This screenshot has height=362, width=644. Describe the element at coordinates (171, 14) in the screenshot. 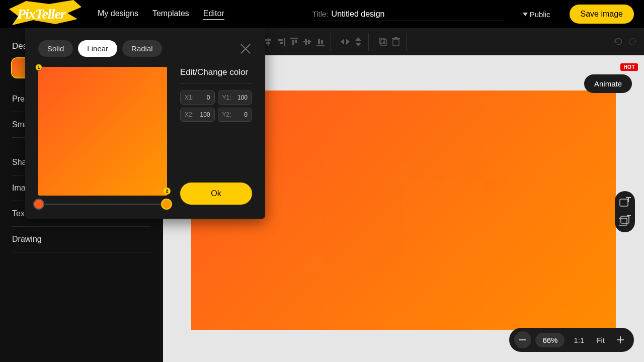

I see `nav-templates: Templates` at that location.